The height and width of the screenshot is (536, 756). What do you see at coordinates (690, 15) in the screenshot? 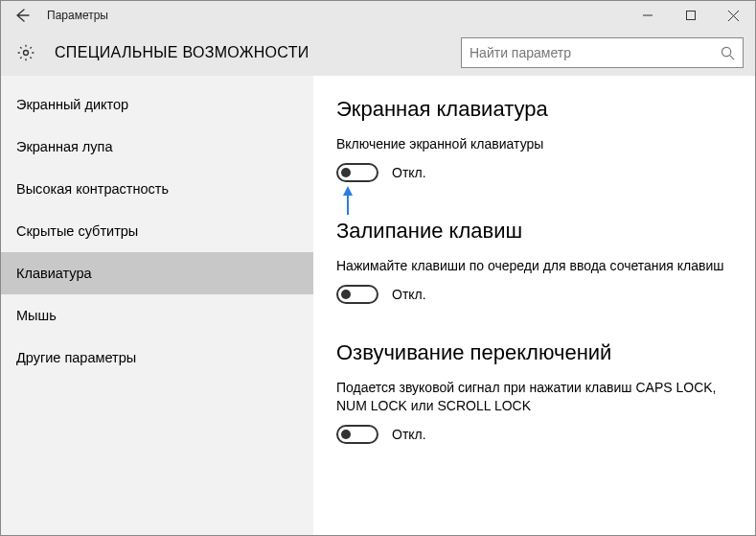
I see `maximize-button` at bounding box center [690, 15].